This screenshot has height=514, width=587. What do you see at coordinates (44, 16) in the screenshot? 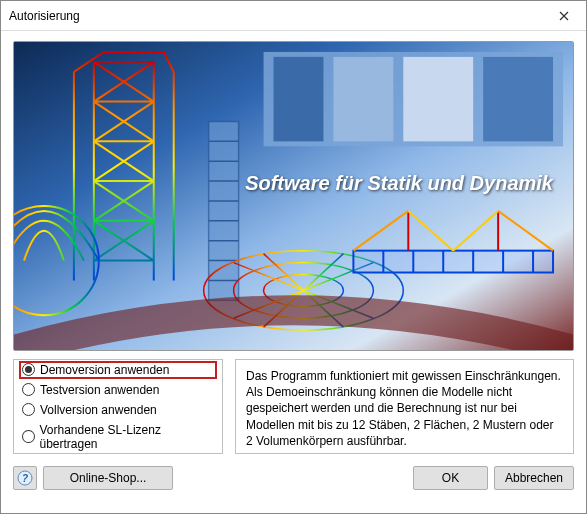
I see `window-title: Autorisierung` at bounding box center [44, 16].